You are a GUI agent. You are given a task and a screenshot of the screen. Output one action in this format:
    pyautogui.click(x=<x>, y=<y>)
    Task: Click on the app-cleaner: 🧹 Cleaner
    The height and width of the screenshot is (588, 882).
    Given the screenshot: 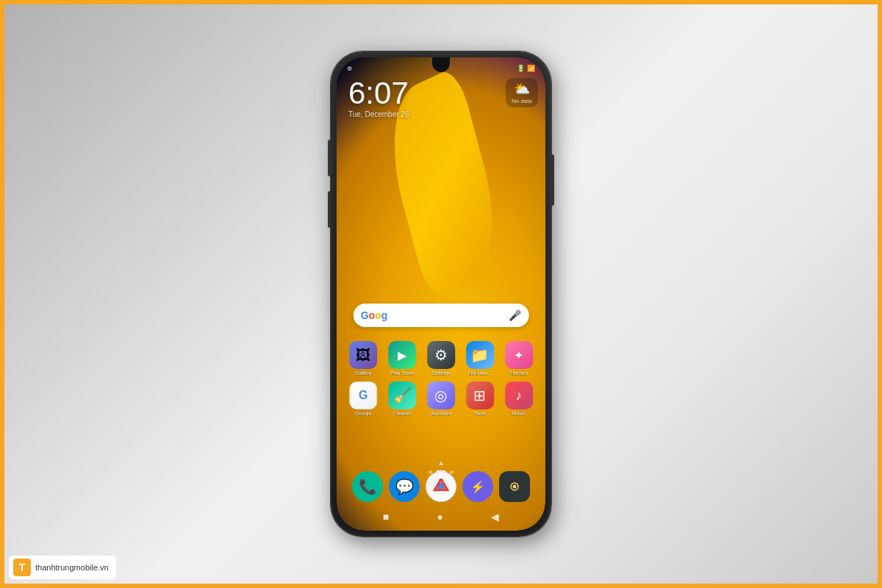 What is the action you would take?
    pyautogui.click(x=402, y=398)
    